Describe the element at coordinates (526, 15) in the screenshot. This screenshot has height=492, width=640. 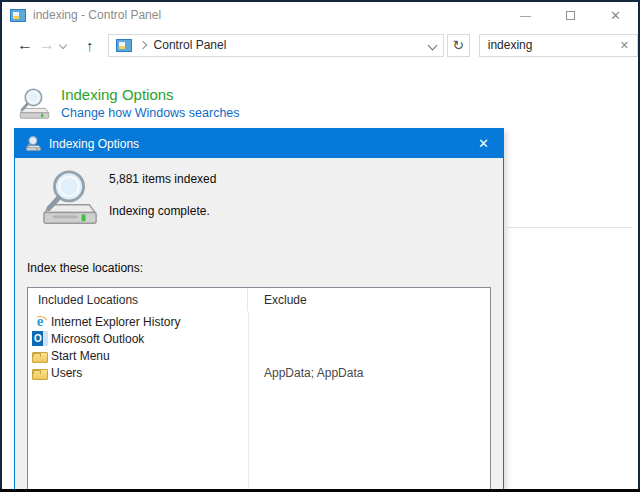
I see `minimize-button: —` at that location.